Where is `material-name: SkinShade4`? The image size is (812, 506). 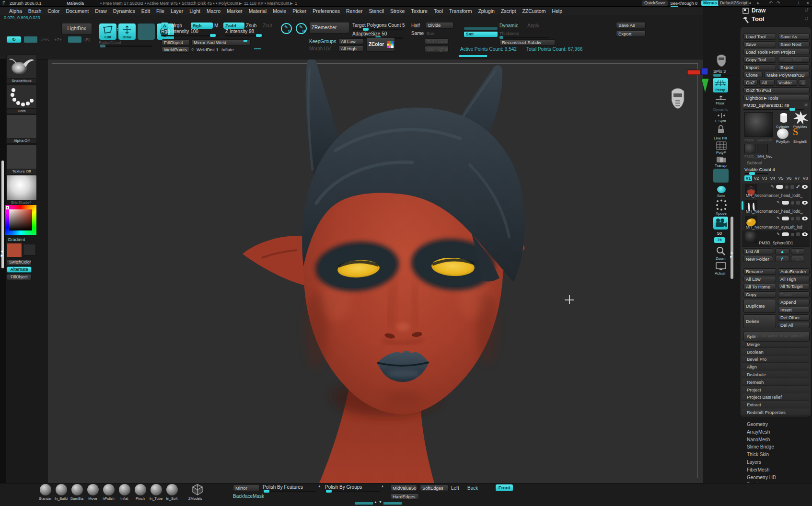
material-name: SkinShade4 is located at coordinates (21, 203).